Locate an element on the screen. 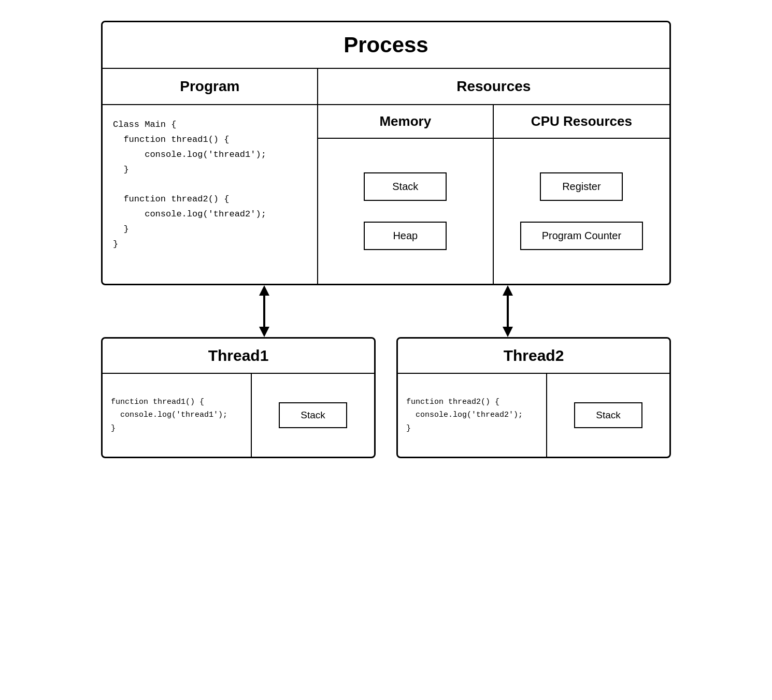  arrow-thread2 is located at coordinates (508, 311).